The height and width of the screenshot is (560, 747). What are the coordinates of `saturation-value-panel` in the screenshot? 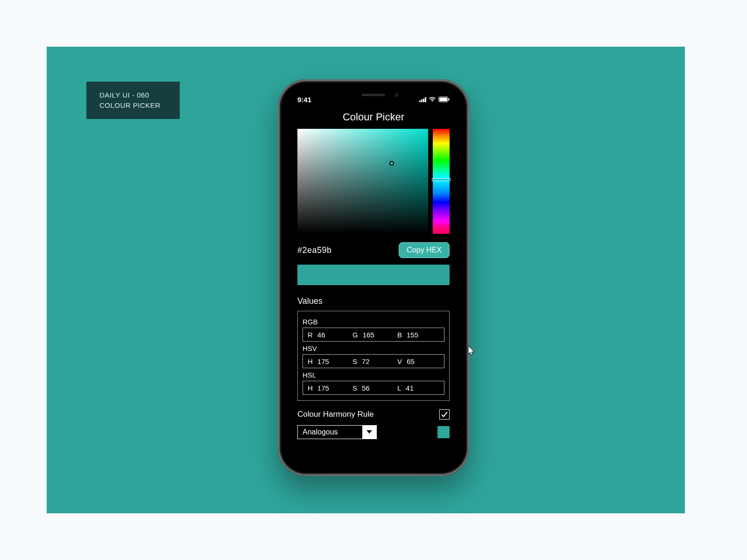 It's located at (363, 181).